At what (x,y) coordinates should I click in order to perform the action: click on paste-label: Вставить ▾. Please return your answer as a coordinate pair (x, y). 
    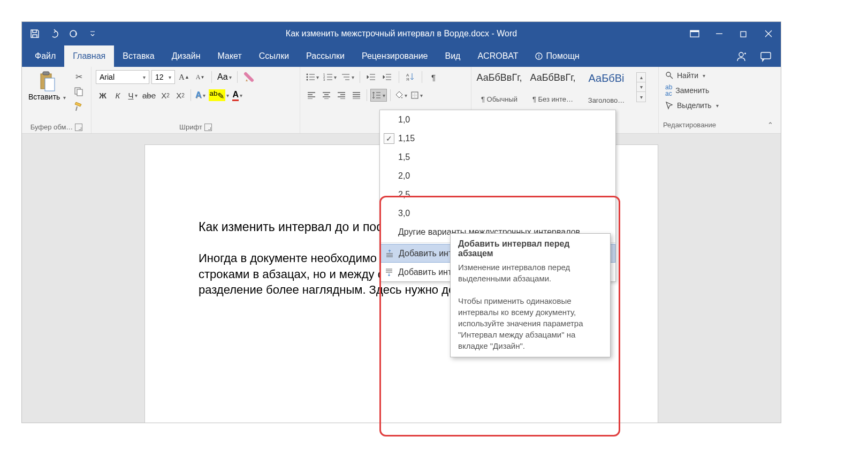
    Looking at the image, I should click on (47, 97).